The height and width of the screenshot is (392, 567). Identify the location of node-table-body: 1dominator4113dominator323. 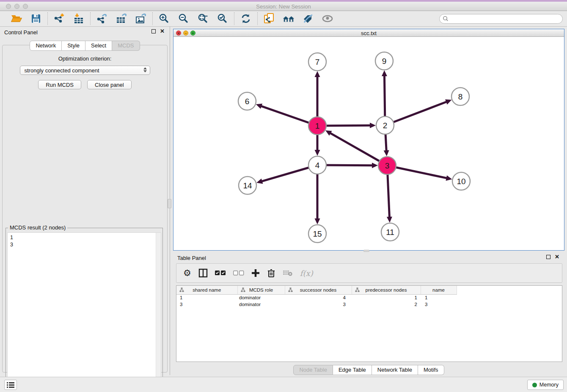
(369, 301).